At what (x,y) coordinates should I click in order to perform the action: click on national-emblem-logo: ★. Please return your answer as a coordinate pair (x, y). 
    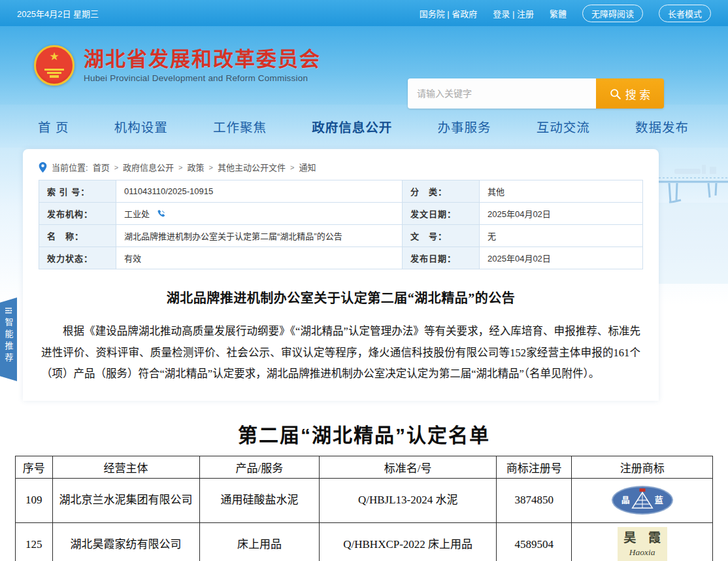
    Looking at the image, I should click on (54, 65).